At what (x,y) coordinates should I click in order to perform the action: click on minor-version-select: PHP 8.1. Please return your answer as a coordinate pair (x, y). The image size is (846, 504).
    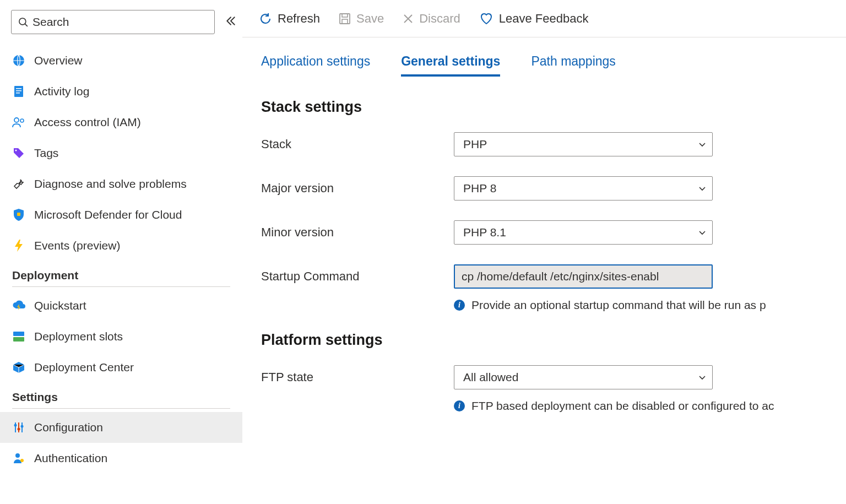
    Looking at the image, I should click on (583, 232).